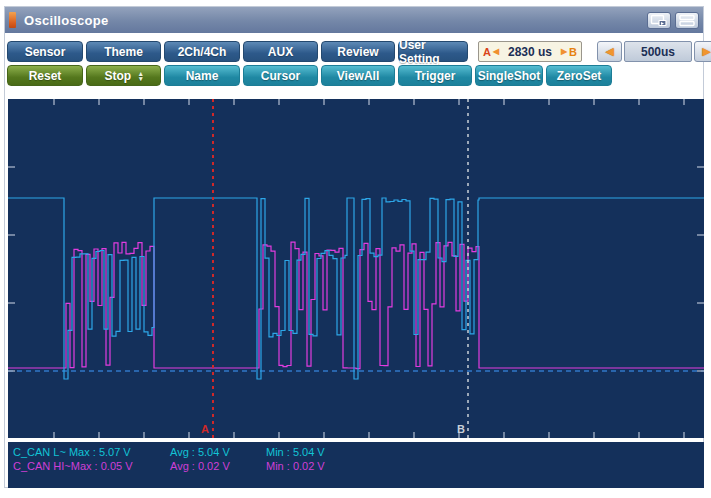 Image resolution: width=711 pixels, height=498 pixels. Describe the element at coordinates (124, 52) in the screenshot. I see `button-label: Theme` at that location.